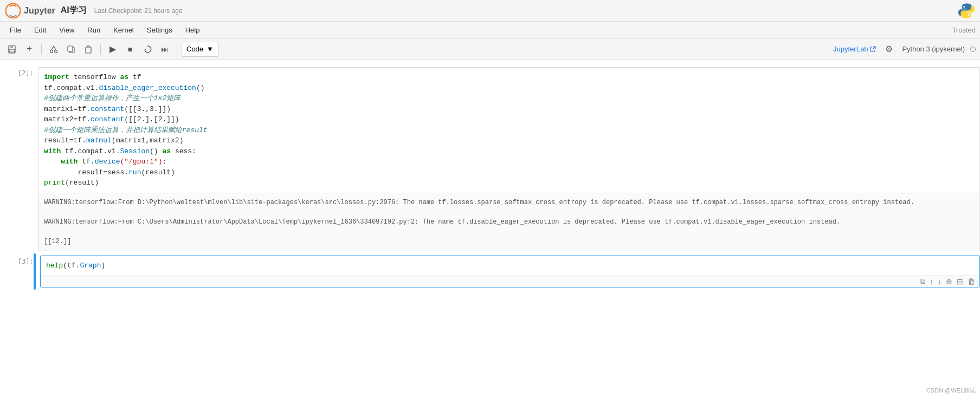 The width and height of the screenshot is (980, 399). What do you see at coordinates (904, 49) in the screenshot?
I see `kernel-info: JupyterLab ⚙ Python 3 (ipykernel)` at bounding box center [904, 49].